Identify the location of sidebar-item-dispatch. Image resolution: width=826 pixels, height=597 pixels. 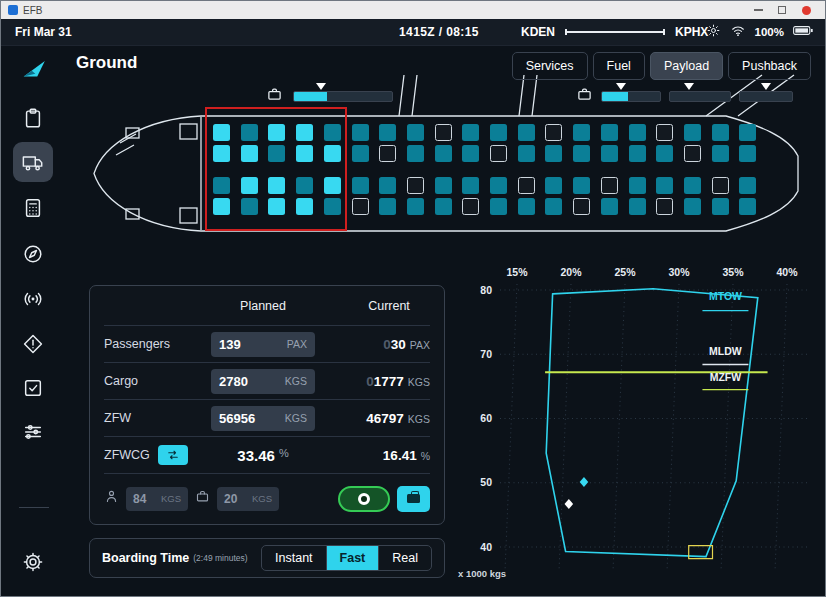
(33, 118).